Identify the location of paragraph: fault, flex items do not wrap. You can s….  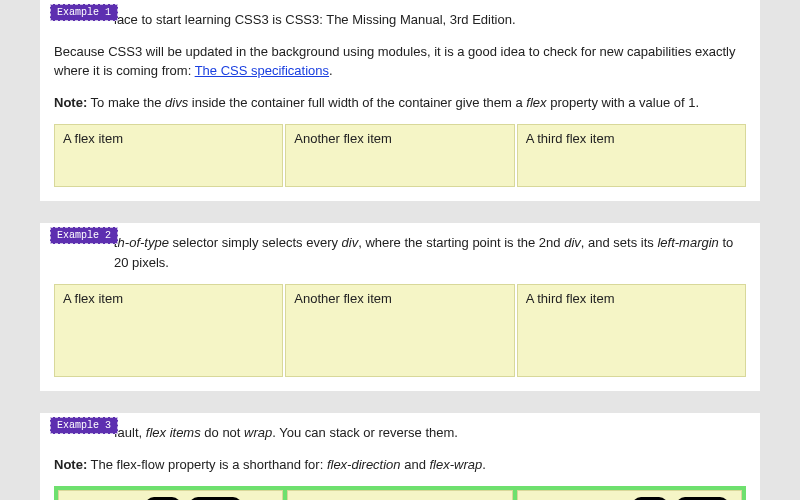
(400, 433).